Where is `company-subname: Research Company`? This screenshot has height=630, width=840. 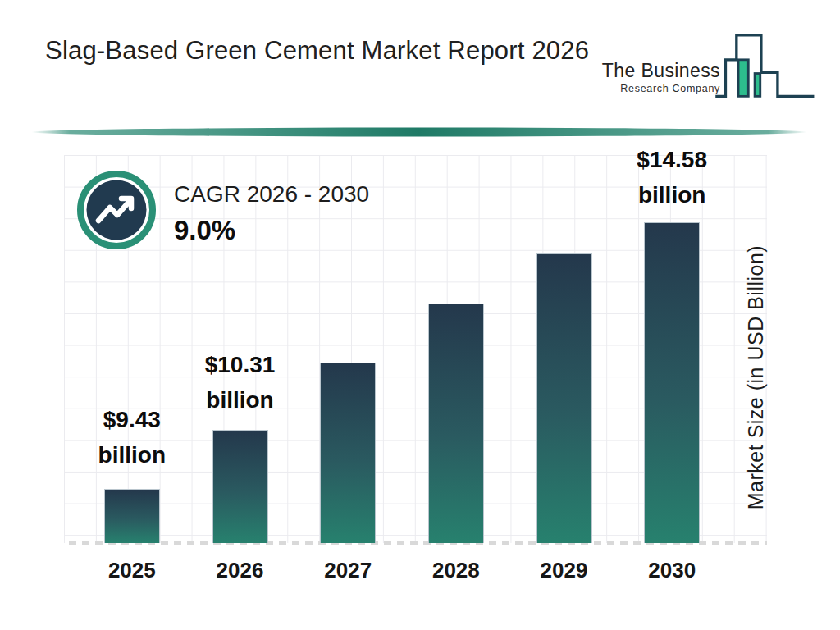 company-subname: Research Company is located at coordinates (661, 89).